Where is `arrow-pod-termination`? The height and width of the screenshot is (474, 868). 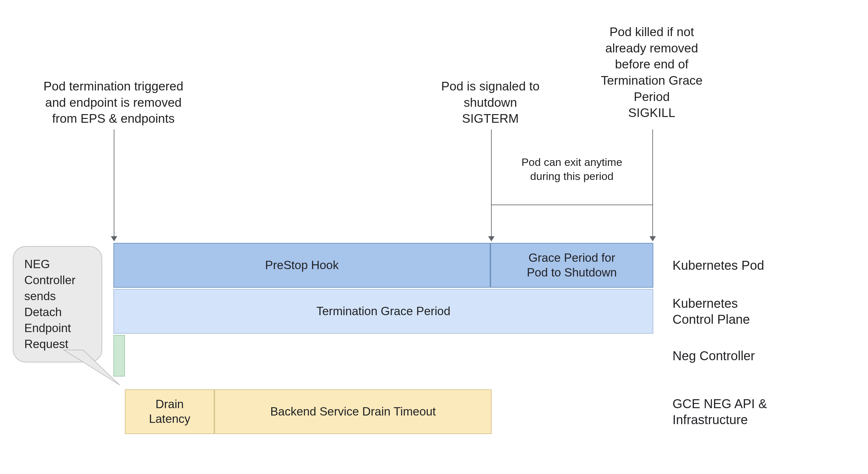 arrow-pod-termination is located at coordinates (114, 185).